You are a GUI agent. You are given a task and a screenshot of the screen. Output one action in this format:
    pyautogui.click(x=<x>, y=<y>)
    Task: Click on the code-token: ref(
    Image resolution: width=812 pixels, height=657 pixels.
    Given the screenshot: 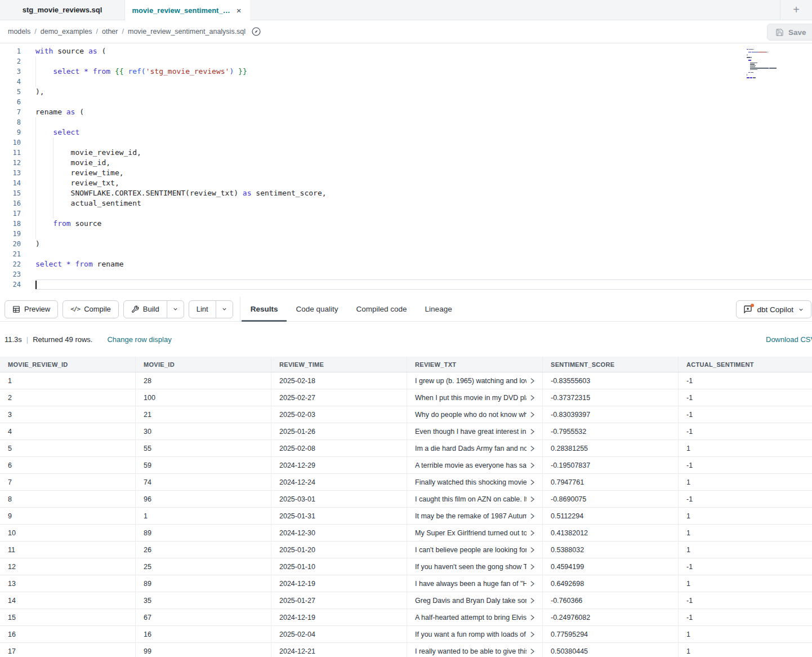 What is the action you would take?
    pyautogui.click(x=136, y=71)
    